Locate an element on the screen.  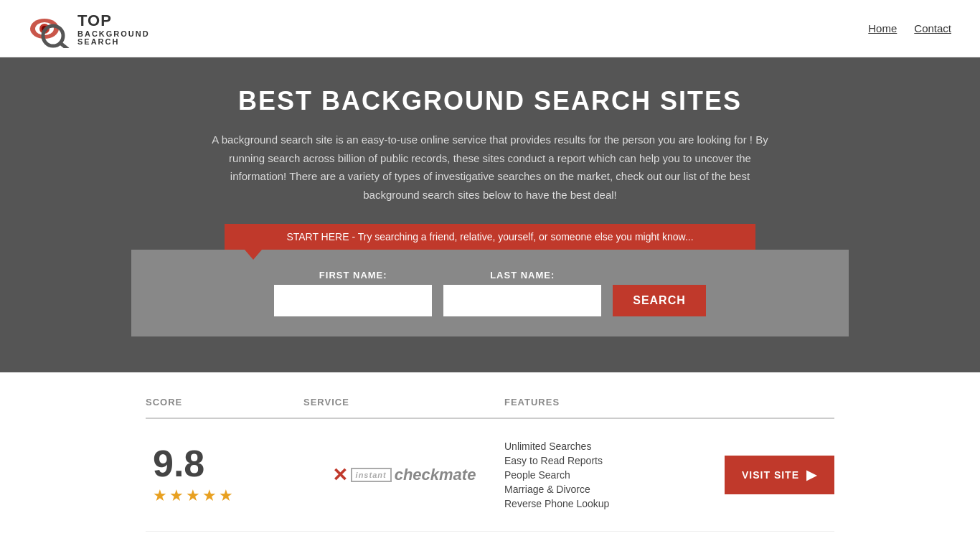
header: TOP BACKGROUND SEARCH Home Contact is located at coordinates (490, 29).